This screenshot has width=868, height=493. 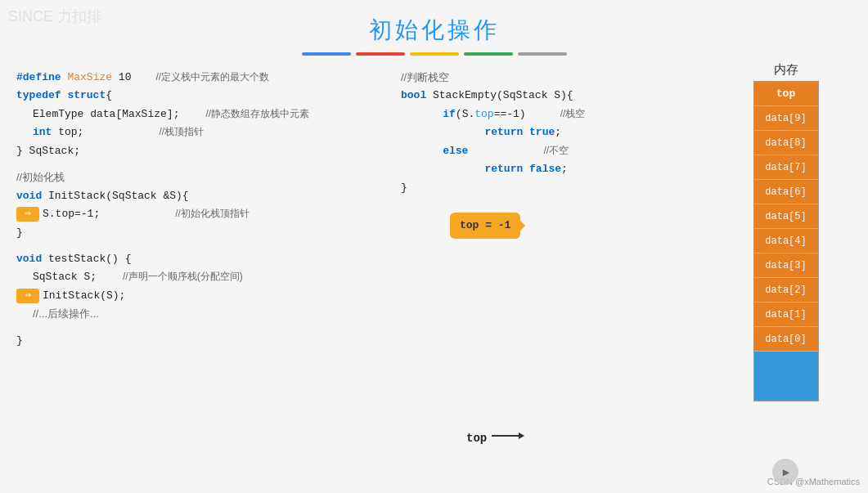 I want to click on code-line-4: int top; //栈顶指针, so click(x=205, y=132).